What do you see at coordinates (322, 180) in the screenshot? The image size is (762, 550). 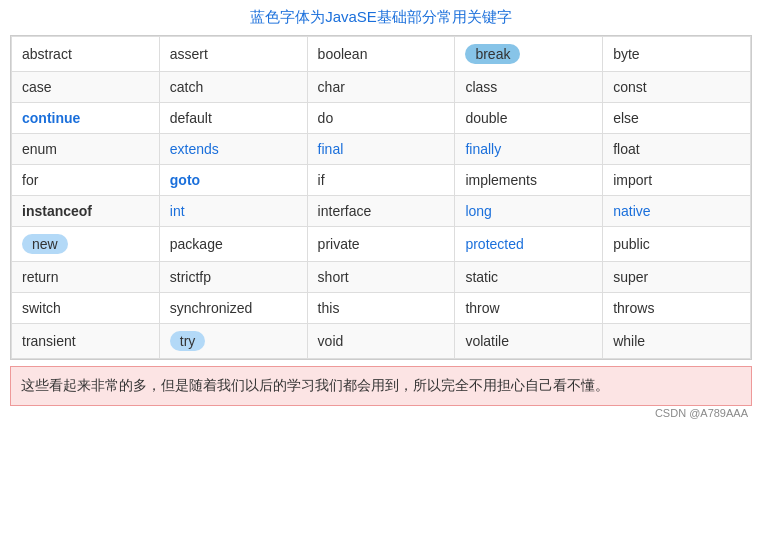 I see `keyword-normal: if` at bounding box center [322, 180].